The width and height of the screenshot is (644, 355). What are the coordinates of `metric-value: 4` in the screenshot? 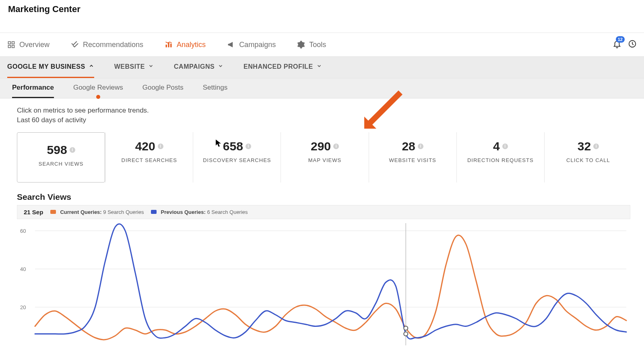 It's located at (497, 146).